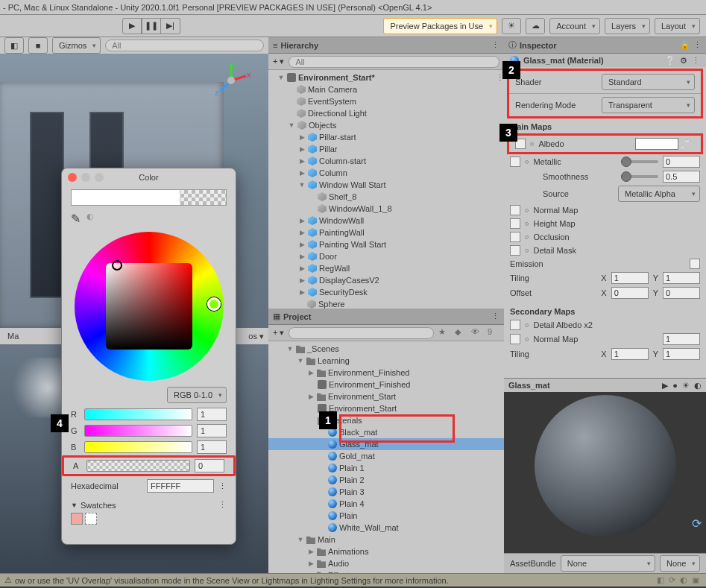 The height and width of the screenshot is (588, 706). Describe the element at coordinates (681, 278) in the screenshot. I see `tiling-y` at that location.